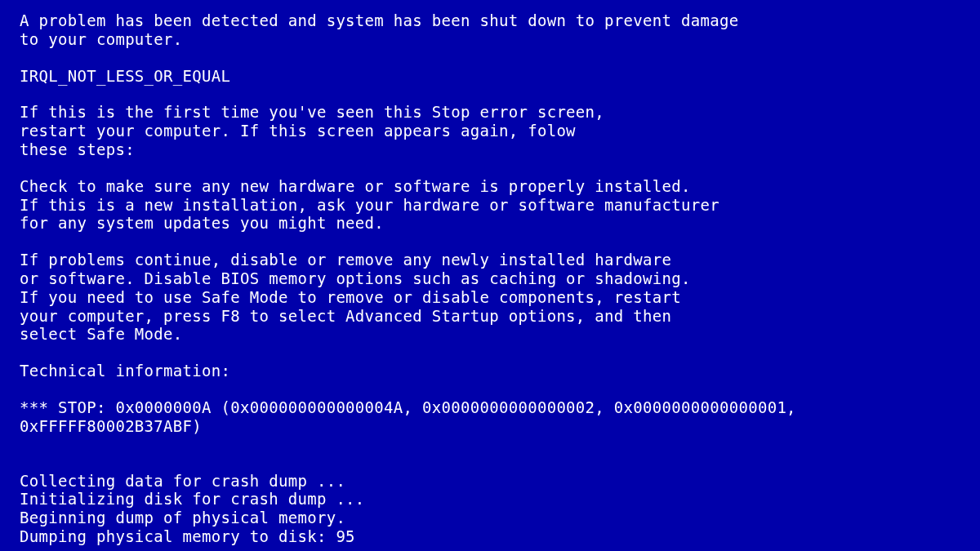 The width and height of the screenshot is (980, 551). What do you see at coordinates (490, 205) in the screenshot?
I see `bsod-check-hardware: Check to make sure any new hardware or s…` at bounding box center [490, 205].